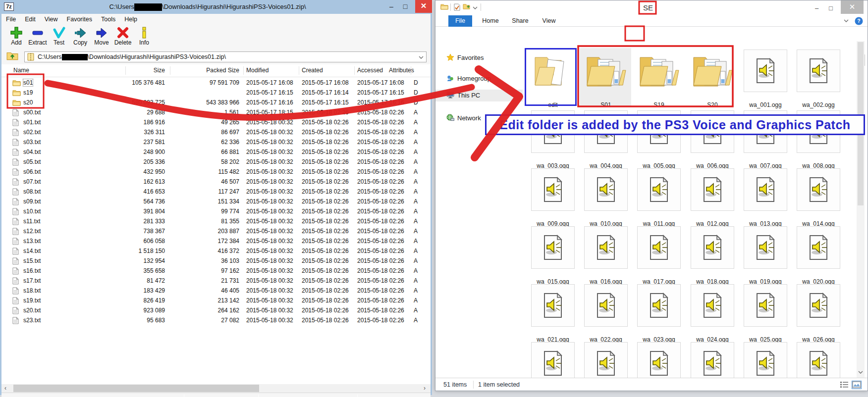  Describe the element at coordinates (765, 305) in the screenshot. I see `grid-item-wa_025-ogg` at that location.